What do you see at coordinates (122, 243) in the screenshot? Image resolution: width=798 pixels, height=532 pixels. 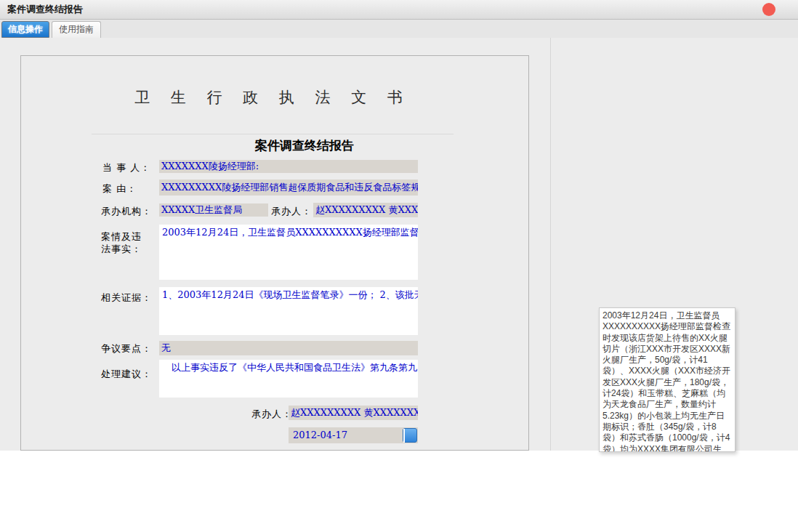 I see `facts-label: 案情及违法事实：` at bounding box center [122, 243].